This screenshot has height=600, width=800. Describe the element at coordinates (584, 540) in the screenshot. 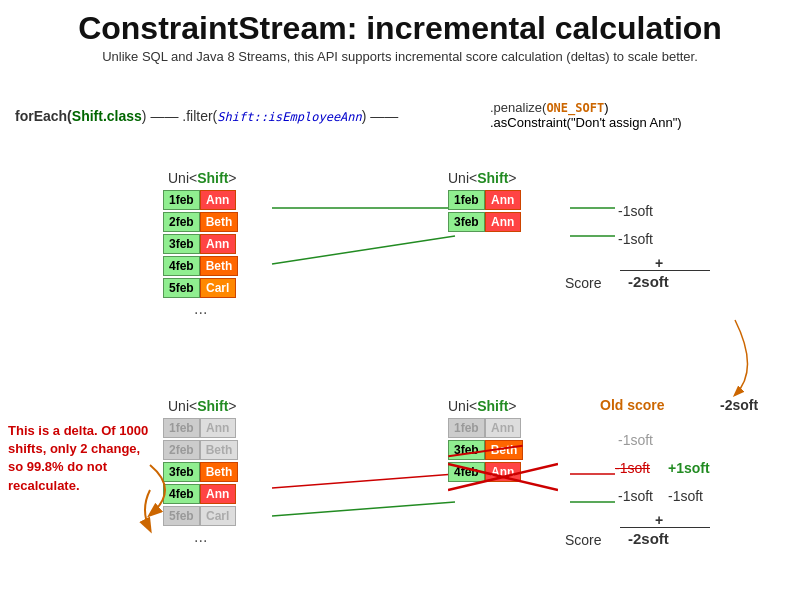

I see `bottom-score-label: Score` at that location.